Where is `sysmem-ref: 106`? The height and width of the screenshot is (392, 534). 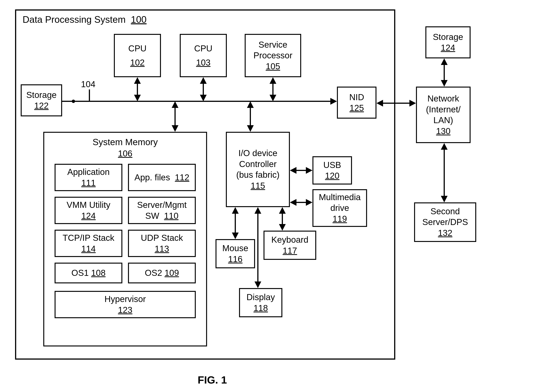 sysmem-ref: 106 is located at coordinates (125, 153).